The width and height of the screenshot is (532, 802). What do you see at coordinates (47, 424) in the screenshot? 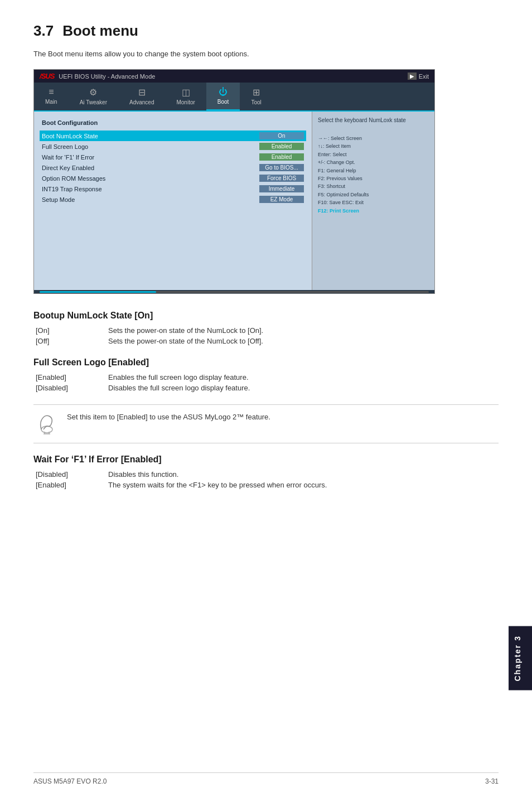
I see `note-icon` at bounding box center [47, 424].